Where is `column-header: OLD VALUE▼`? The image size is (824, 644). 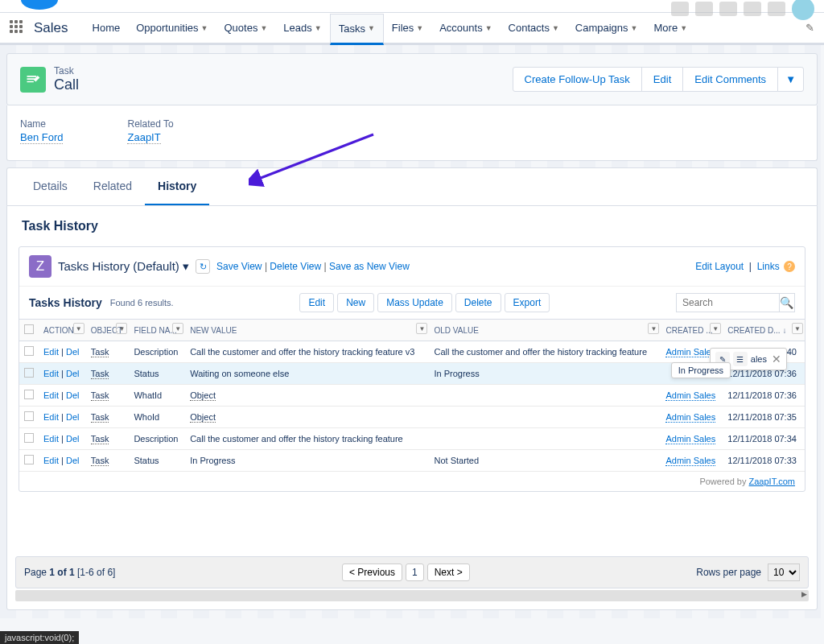
column-header: OLD VALUE▼ is located at coordinates (545, 330).